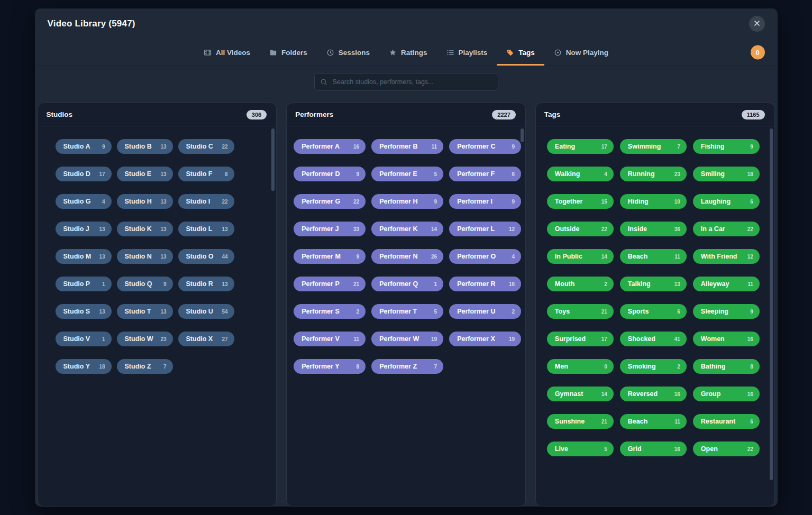 Image resolution: width=812 pixels, height=515 pixels. I want to click on performer-pill-performer-v: Performer V 11, so click(330, 339).